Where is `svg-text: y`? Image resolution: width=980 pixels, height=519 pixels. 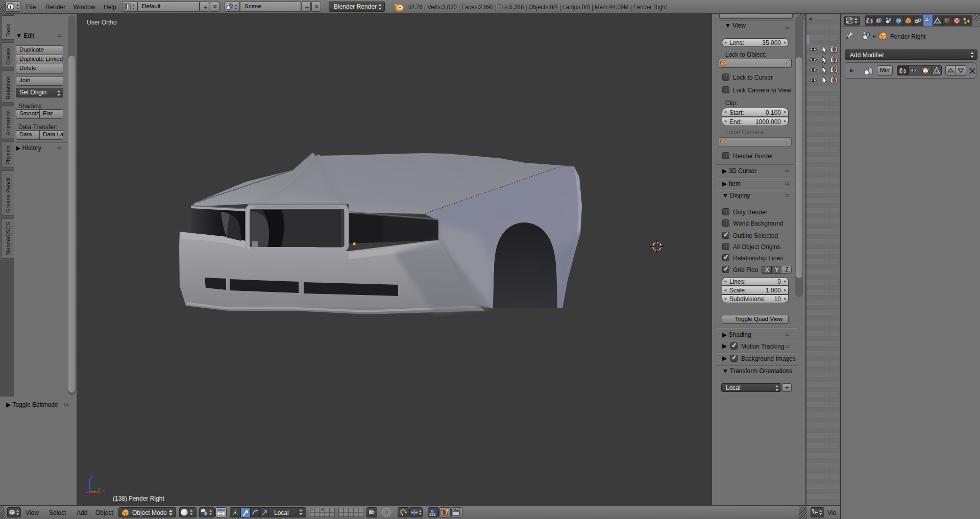 svg-text: y is located at coordinates (99, 489).